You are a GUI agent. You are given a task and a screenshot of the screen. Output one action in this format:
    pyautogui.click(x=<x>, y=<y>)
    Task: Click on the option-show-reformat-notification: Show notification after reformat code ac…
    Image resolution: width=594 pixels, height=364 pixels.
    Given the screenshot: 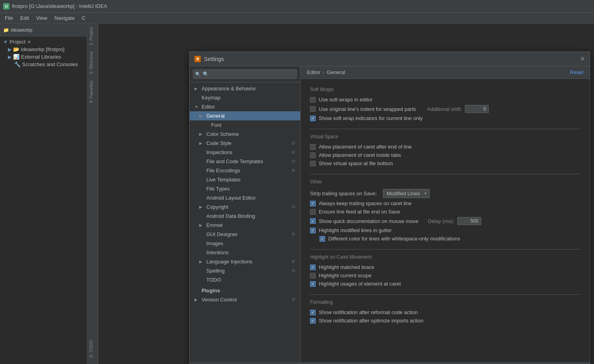 What is the action you would take?
    pyautogui.click(x=445, y=312)
    